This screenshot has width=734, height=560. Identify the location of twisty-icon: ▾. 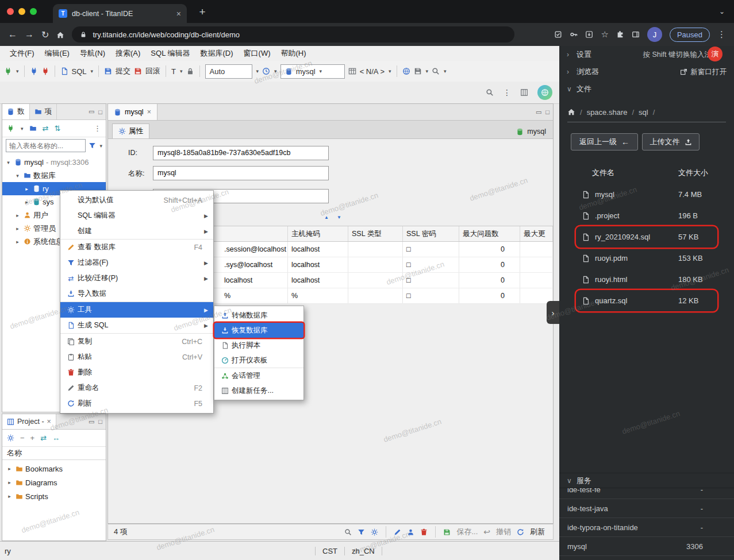
(17, 176).